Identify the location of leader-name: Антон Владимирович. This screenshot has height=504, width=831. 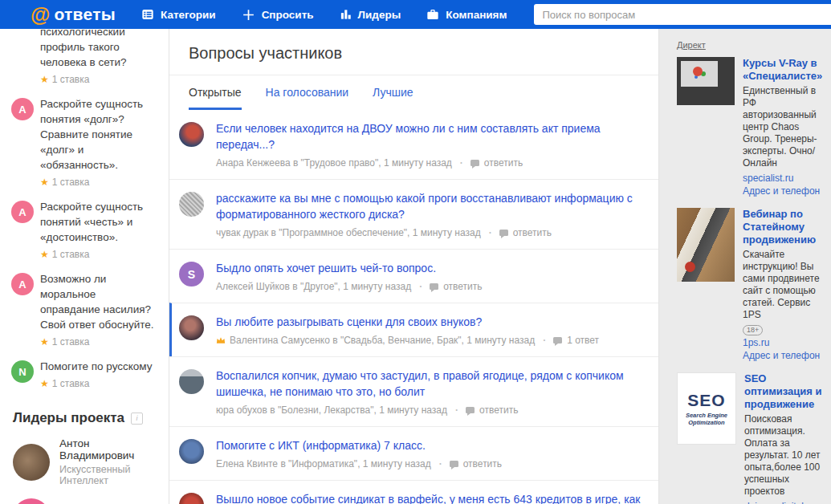
(109, 449).